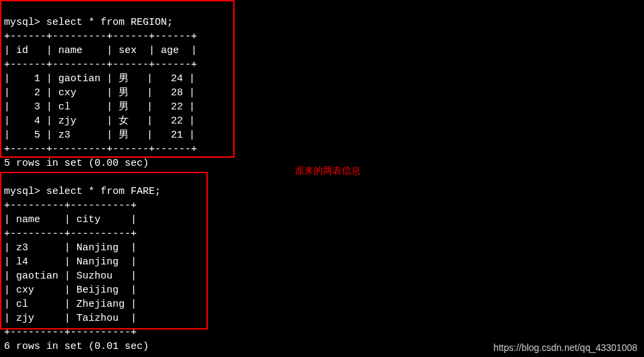 This screenshot has height=357, width=644. Describe the element at coordinates (70, 220) in the screenshot. I see `table-2-header: | name | city |` at that location.